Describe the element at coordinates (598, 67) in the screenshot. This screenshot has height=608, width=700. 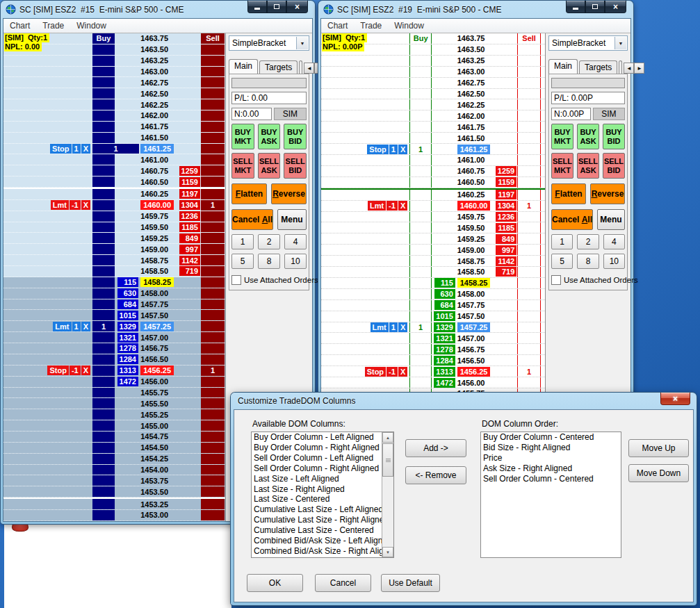
I see `tab-targets: Targets` at that location.